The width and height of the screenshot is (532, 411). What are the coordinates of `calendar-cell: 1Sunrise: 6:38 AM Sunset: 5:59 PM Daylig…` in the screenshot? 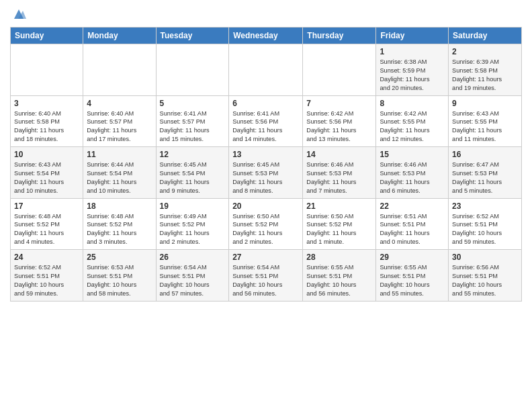 It's located at (412, 70).